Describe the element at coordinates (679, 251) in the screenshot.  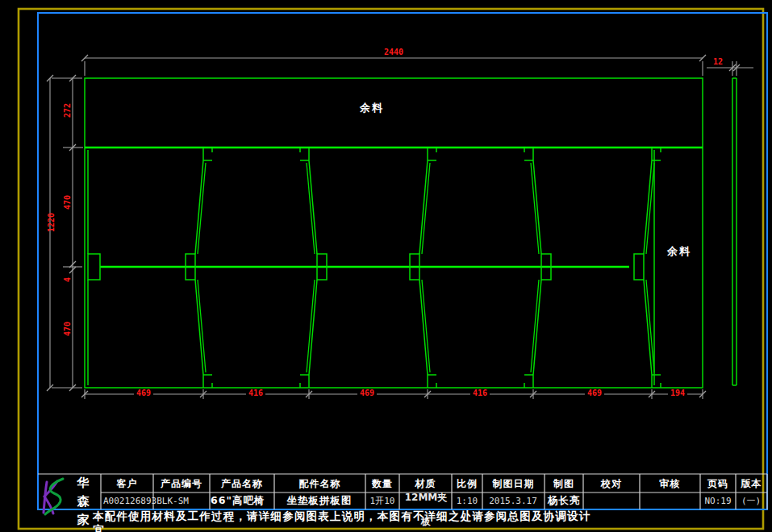
I see `surplus-label-right: 余料` at that location.